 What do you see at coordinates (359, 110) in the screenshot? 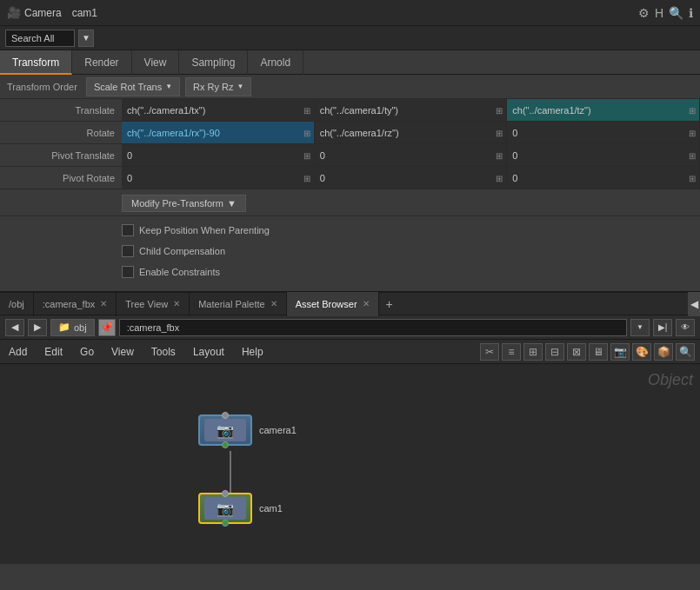
I see `translate-y-value: ch("../camera1/ty")` at bounding box center [359, 110].